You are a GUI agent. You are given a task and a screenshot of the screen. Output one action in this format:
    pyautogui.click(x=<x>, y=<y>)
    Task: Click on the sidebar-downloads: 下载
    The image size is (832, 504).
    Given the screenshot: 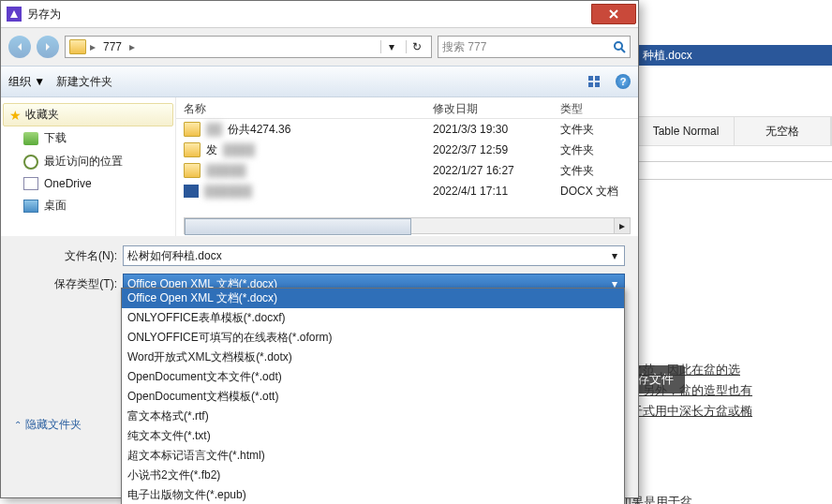 What is the action you would take?
    pyautogui.click(x=88, y=139)
    